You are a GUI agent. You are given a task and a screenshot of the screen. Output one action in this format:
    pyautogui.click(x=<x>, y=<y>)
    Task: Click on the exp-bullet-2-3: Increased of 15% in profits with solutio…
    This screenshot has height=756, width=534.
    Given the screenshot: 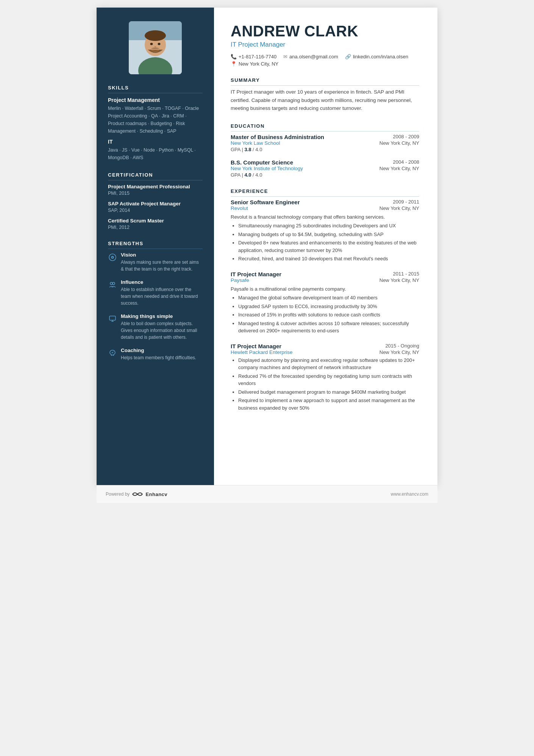 What is the action you would take?
    pyautogui.click(x=329, y=315)
    